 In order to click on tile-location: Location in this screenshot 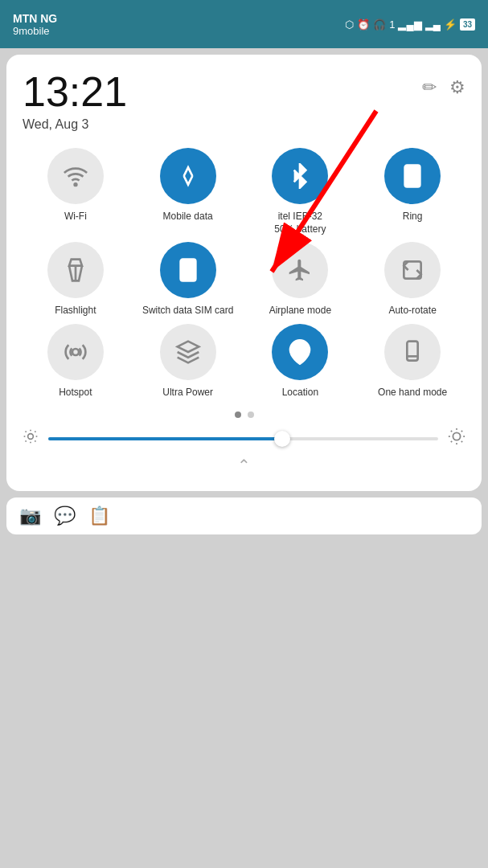, I will do `click(301, 362)`.